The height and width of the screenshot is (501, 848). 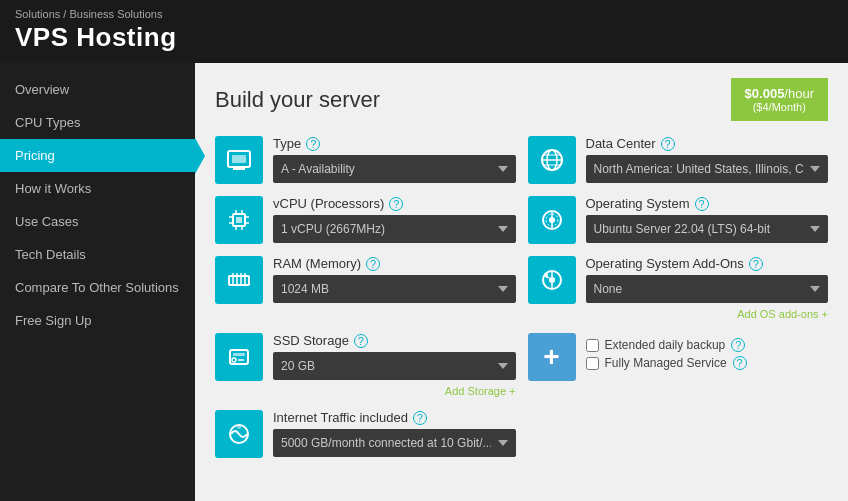 What do you see at coordinates (239, 220) in the screenshot?
I see `vcpu-icon` at bounding box center [239, 220].